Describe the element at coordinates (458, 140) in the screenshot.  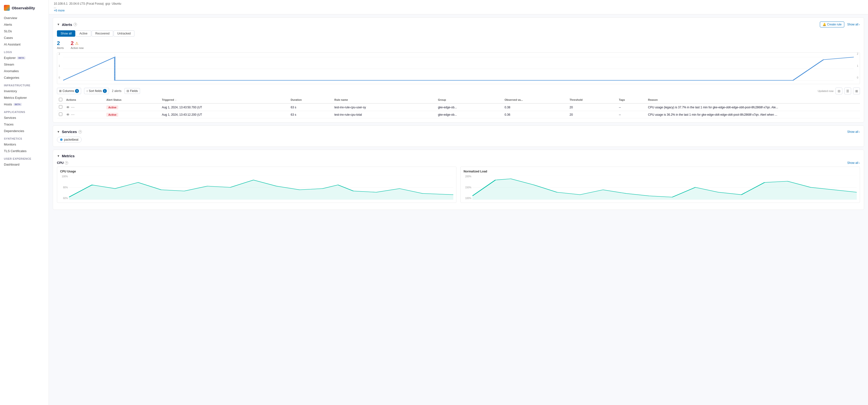
I see `services-list: packetbeat` at that location.